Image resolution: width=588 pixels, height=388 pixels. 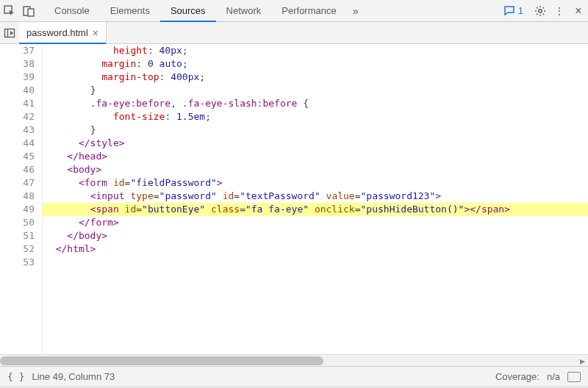 What do you see at coordinates (18, 104) in the screenshot?
I see `line-number: 41` at bounding box center [18, 104].